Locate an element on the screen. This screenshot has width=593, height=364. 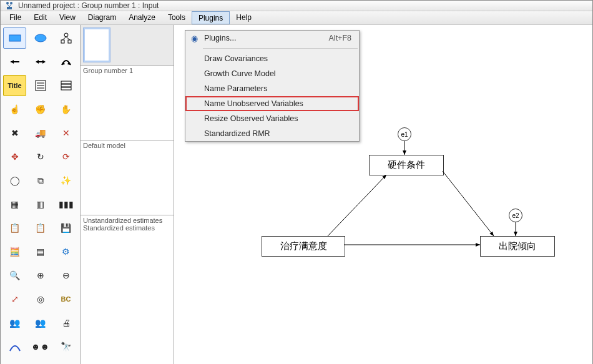
tool-gears-icon: ⚙ is located at coordinates (66, 252).